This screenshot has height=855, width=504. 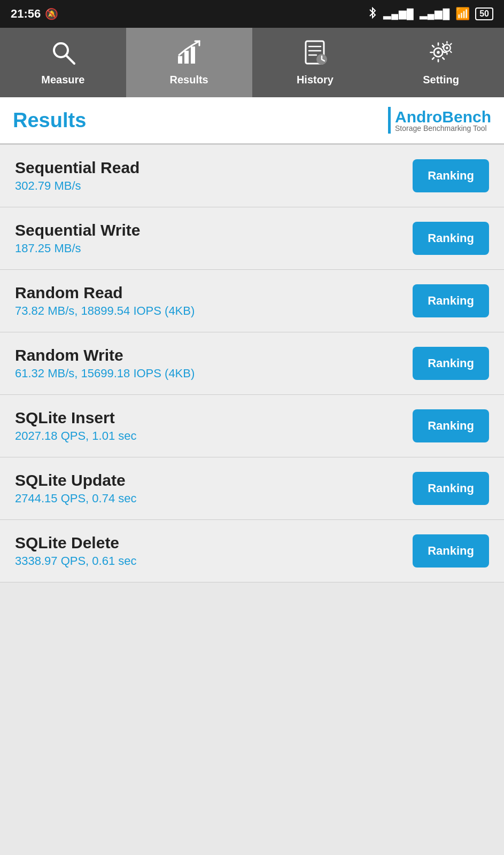 What do you see at coordinates (78, 248) in the screenshot?
I see `benchmark-value-seq-write: 187.25 MB/s` at bounding box center [78, 248].